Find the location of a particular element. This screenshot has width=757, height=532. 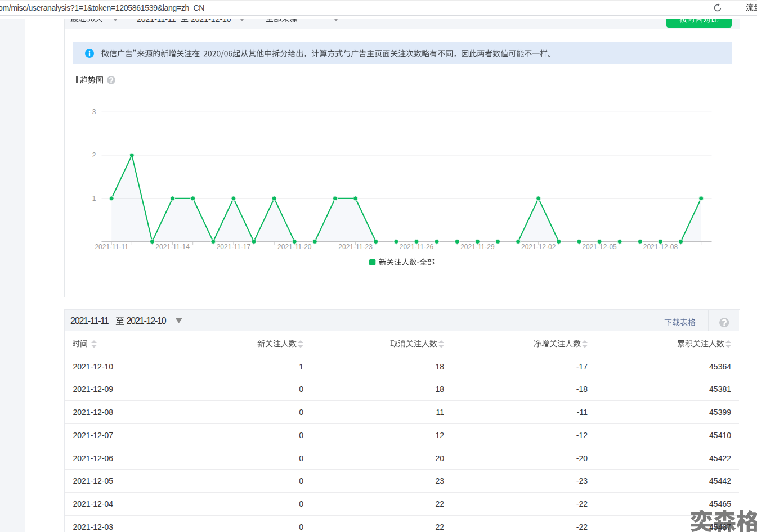

svg-text: 2021-11-23 is located at coordinates (356, 247).